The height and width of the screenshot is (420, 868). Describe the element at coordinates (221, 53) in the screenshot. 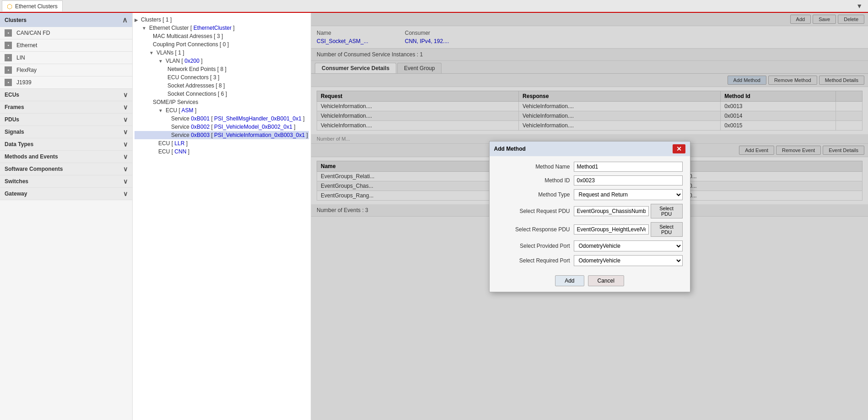

I see `tree-vlans: ▼ VLANs [ 1 ]` at that location.